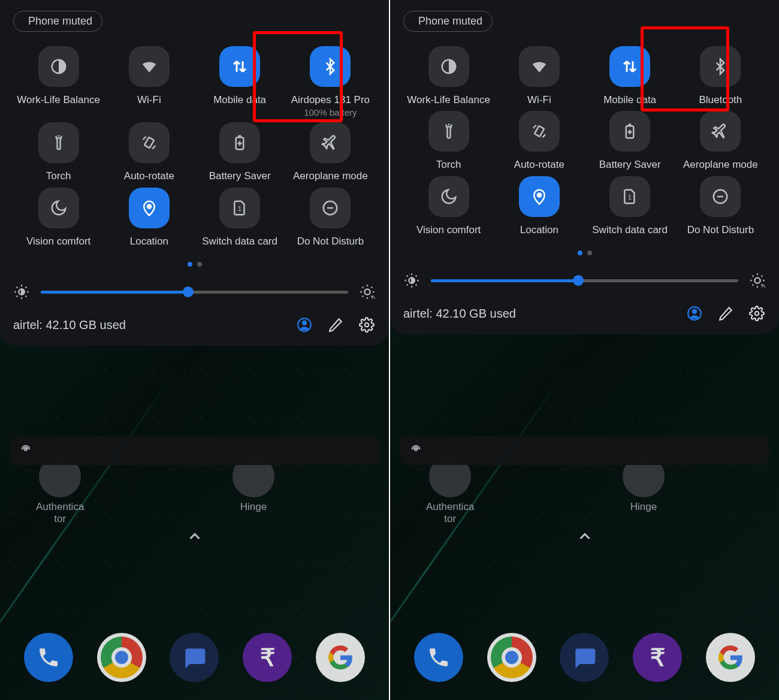 Image resolution: width=779 pixels, height=700 pixels. I want to click on wifi-icon, so click(149, 67).